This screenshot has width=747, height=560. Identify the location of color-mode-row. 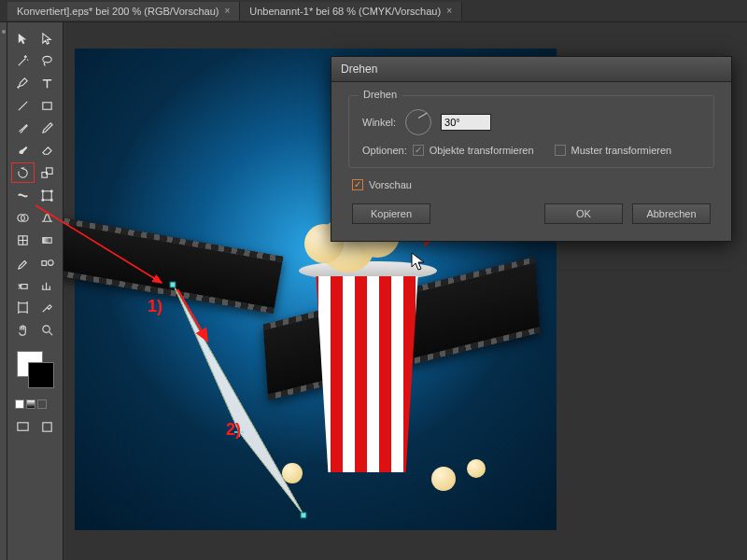
(35, 404).